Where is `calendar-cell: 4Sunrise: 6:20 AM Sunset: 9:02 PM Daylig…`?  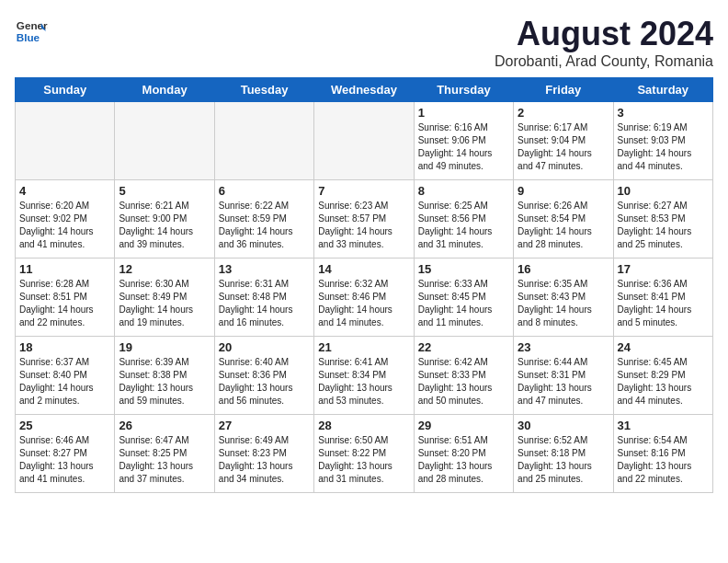 calendar-cell: 4Sunrise: 6:20 AM Sunset: 9:02 PM Daylig… is located at coordinates (65, 219).